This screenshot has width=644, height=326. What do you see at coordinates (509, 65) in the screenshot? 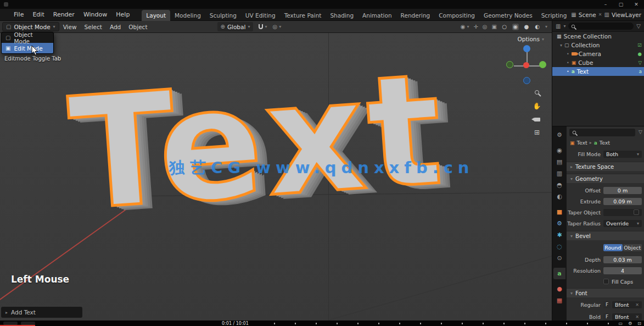
I see `gizmo-y-minus-ball` at bounding box center [509, 65].